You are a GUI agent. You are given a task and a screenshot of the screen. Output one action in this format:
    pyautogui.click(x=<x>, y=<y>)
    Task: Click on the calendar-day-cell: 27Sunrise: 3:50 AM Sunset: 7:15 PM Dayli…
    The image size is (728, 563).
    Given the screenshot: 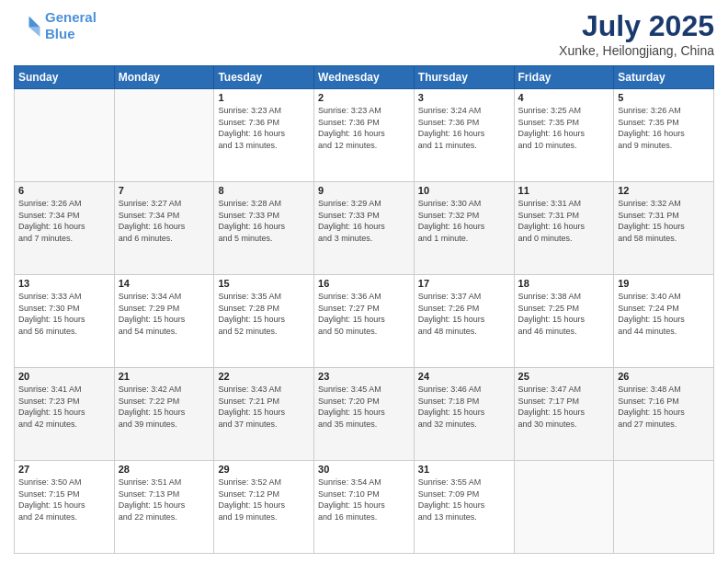 What is the action you would take?
    pyautogui.click(x=64, y=508)
    